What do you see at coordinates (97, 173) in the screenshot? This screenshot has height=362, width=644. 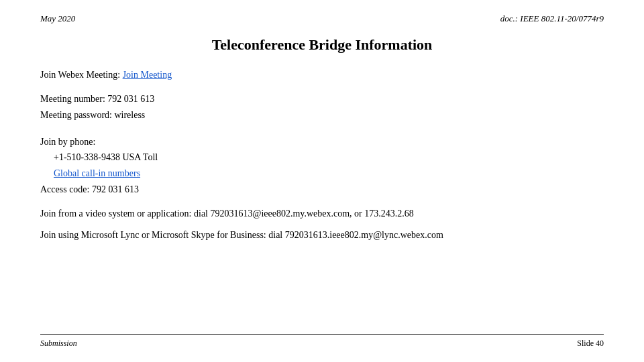 I see `global-callin-anchor: Global call-in numbers` at bounding box center [97, 173].